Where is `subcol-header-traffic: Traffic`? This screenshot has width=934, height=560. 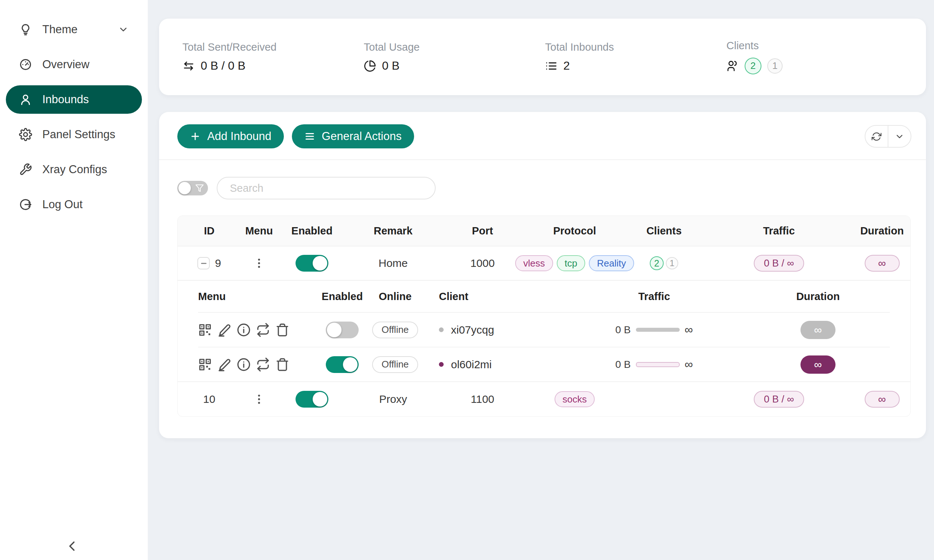 subcol-header-traffic: Traffic is located at coordinates (654, 297).